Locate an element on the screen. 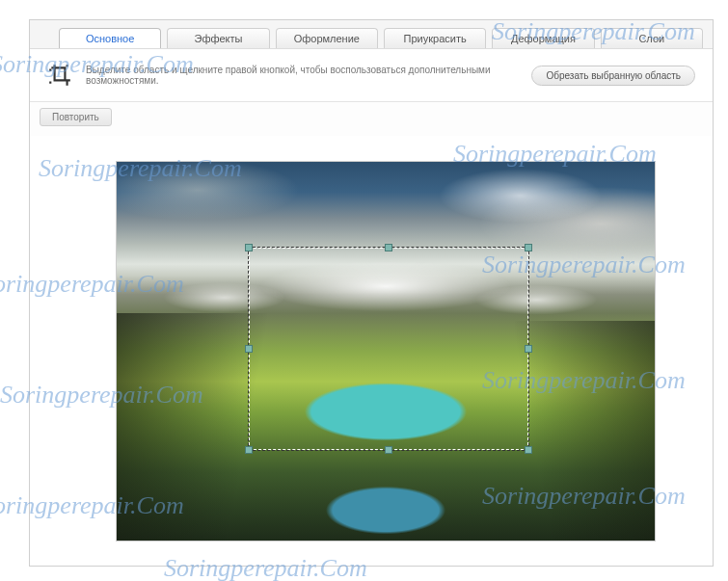 Image resolution: width=728 pixels, height=581 pixels. handle-bottom-mid is located at coordinates (389, 450).